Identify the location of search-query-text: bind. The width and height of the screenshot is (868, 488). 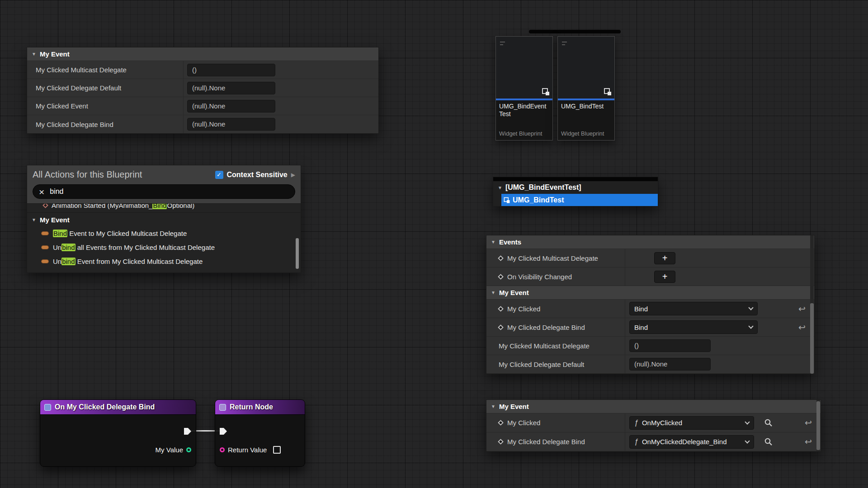
(57, 192).